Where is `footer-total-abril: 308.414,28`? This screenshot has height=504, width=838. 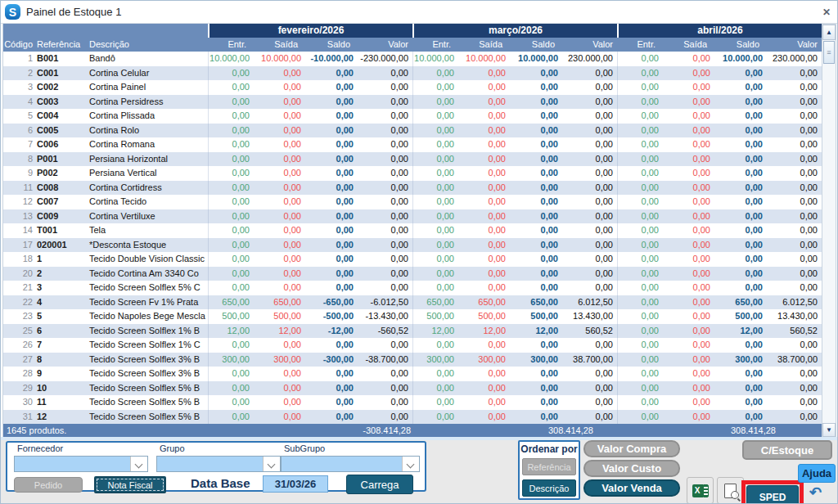
footer-total-abril: 308.414,28 is located at coordinates (689, 430).